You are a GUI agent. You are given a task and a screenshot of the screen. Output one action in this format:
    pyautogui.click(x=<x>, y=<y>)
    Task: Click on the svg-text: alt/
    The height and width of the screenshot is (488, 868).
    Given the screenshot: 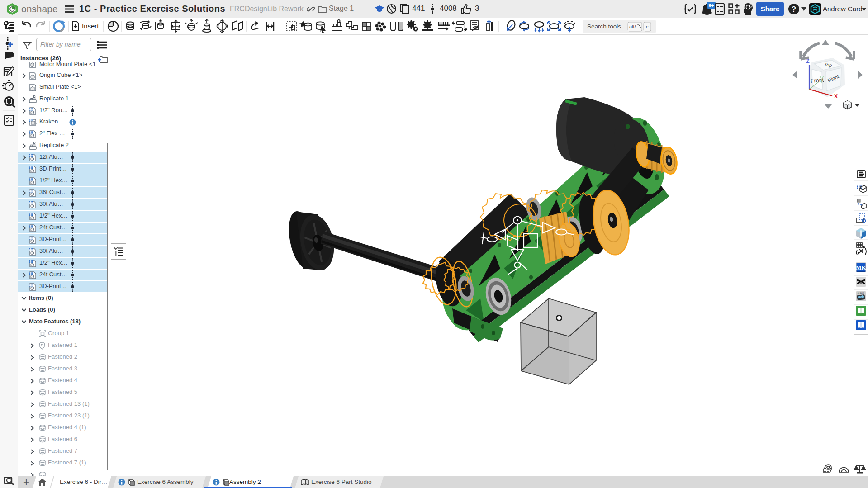 What is the action you would take?
    pyautogui.click(x=633, y=27)
    